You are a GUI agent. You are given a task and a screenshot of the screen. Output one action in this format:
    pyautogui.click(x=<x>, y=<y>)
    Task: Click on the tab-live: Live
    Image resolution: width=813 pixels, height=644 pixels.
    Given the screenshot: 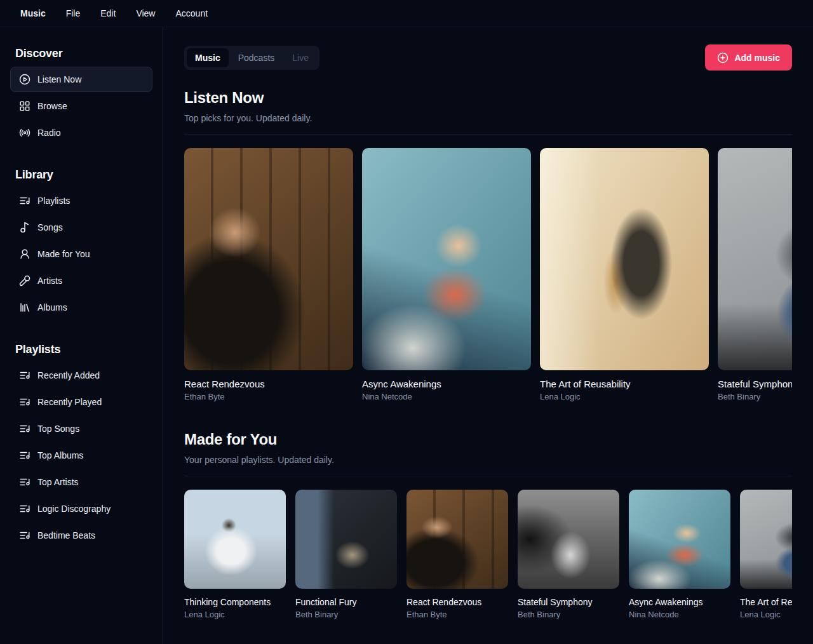 What is the action you would take?
    pyautogui.click(x=300, y=58)
    